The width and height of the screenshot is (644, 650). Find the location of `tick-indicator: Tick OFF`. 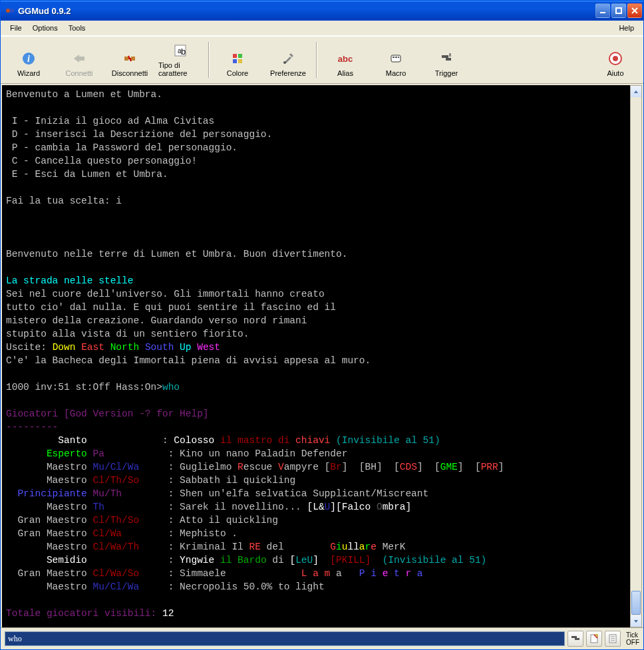

tick-indicator: Tick OFF is located at coordinates (631, 639).